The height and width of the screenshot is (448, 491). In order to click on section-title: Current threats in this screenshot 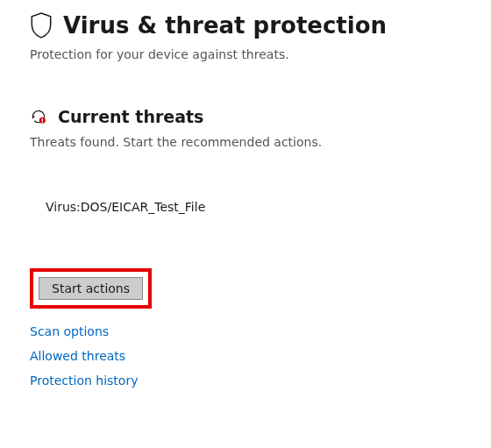, I will do `click(131, 117)`.